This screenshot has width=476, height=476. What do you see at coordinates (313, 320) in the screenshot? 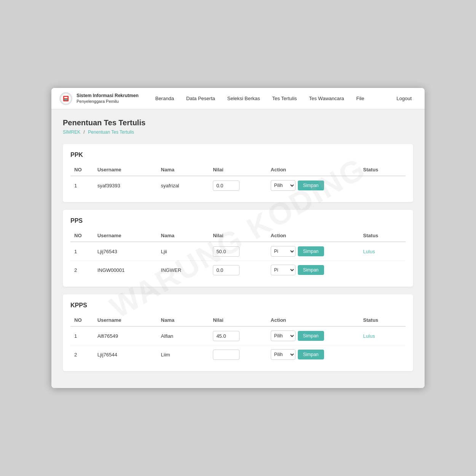
I see `kpps-col-action: Action` at bounding box center [313, 320].